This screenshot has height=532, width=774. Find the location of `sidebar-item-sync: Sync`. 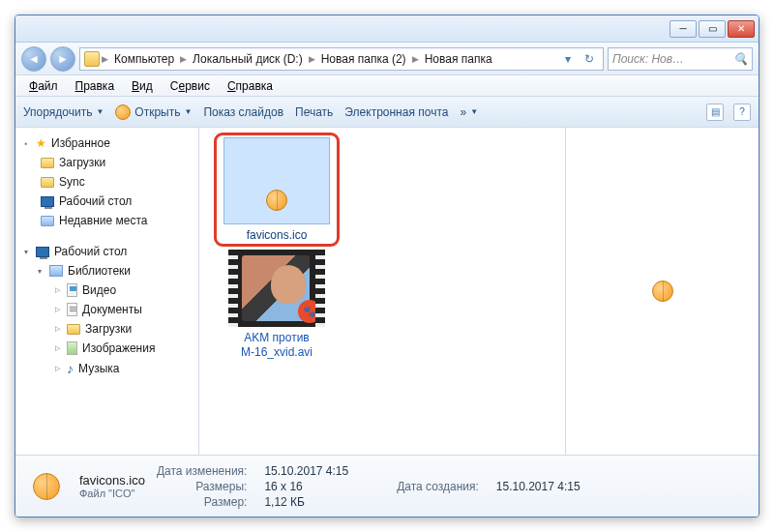

sidebar-item-sync: Sync is located at coordinates (106, 182).